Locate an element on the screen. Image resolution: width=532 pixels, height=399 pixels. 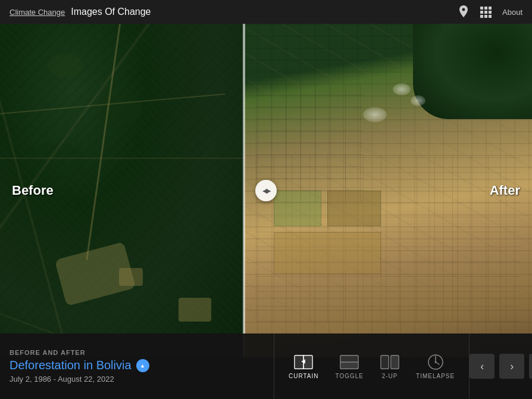
next-button: › is located at coordinates (512, 366).